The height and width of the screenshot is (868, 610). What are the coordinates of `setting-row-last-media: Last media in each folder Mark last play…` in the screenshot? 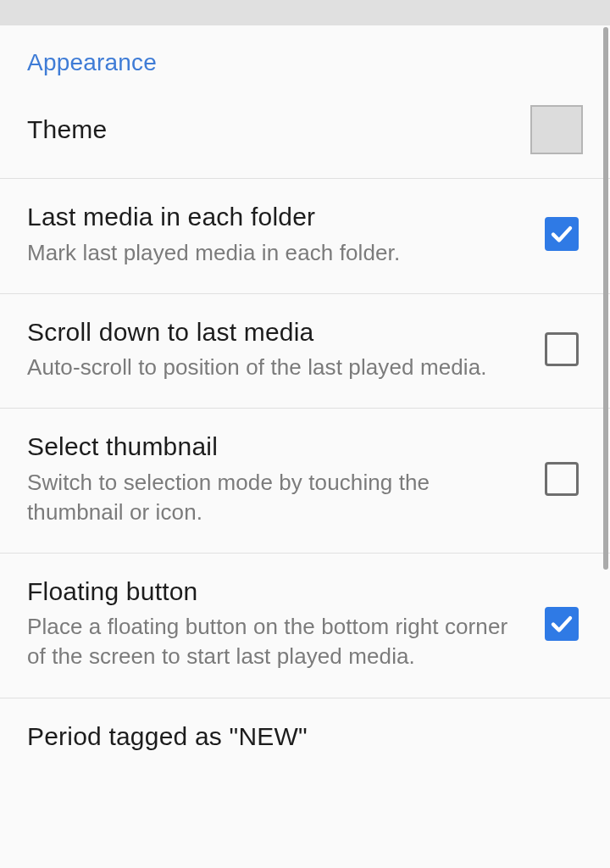 It's located at (305, 236).